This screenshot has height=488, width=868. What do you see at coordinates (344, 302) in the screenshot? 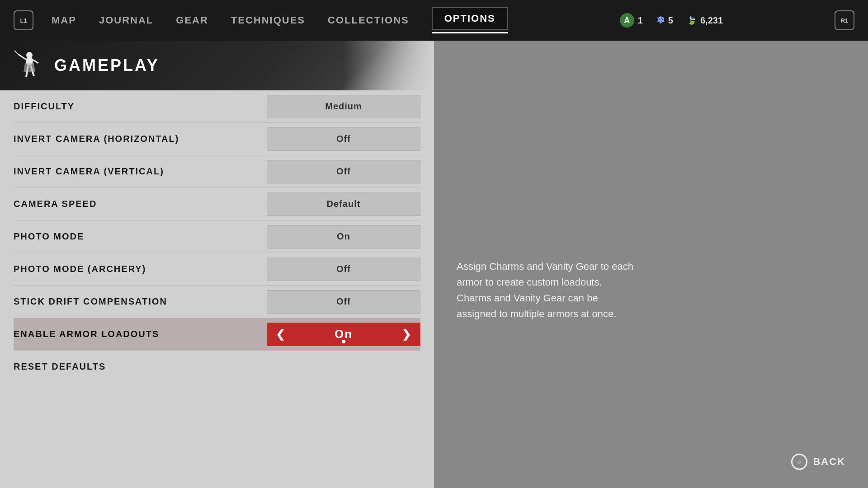
I see `setting-value-text-stick-drift: Off` at bounding box center [344, 302].